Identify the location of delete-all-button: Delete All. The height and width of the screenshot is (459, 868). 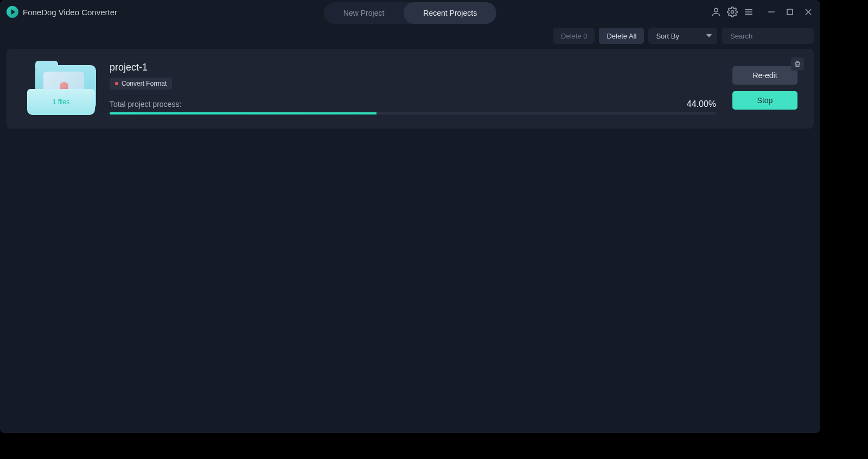
(622, 36).